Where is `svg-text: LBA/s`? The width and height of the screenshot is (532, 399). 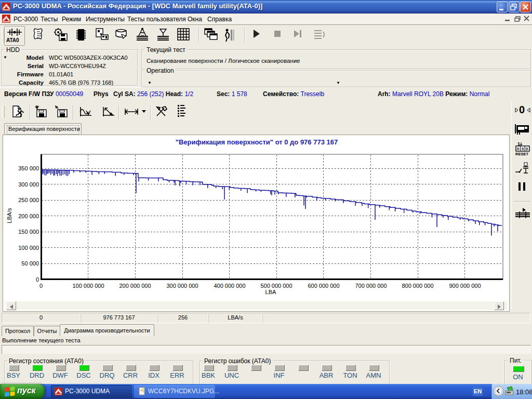
svg-text: LBA/s is located at coordinates (9, 216).